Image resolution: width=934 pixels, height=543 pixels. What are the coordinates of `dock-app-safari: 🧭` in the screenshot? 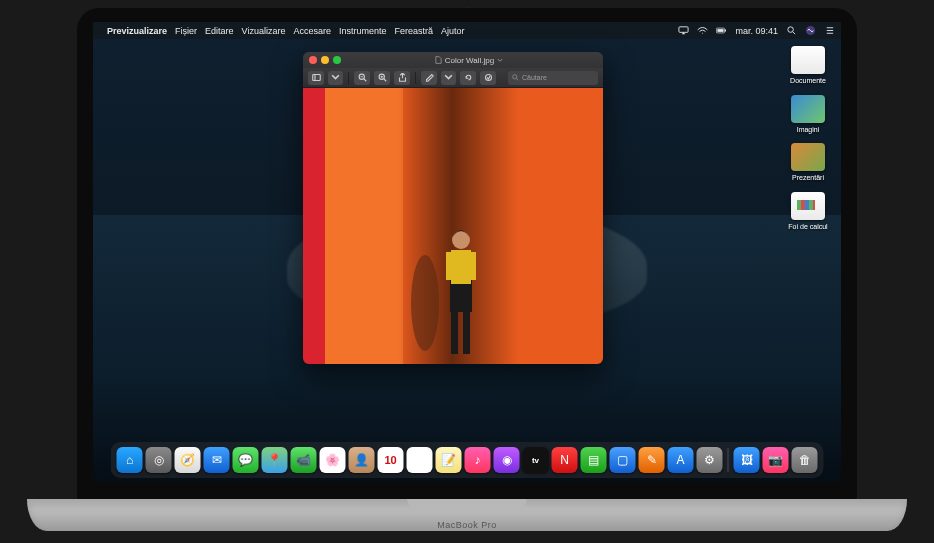 It's located at (188, 460).